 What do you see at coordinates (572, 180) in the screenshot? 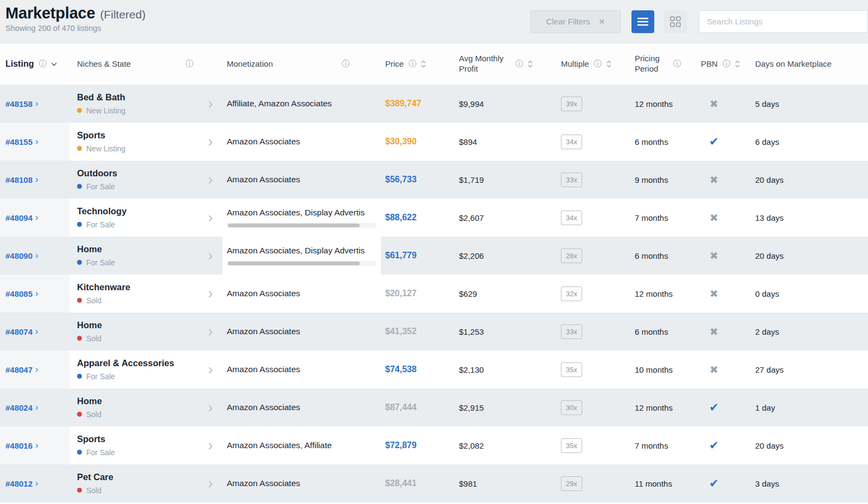
I see `multiple-badge: 33x` at bounding box center [572, 180].